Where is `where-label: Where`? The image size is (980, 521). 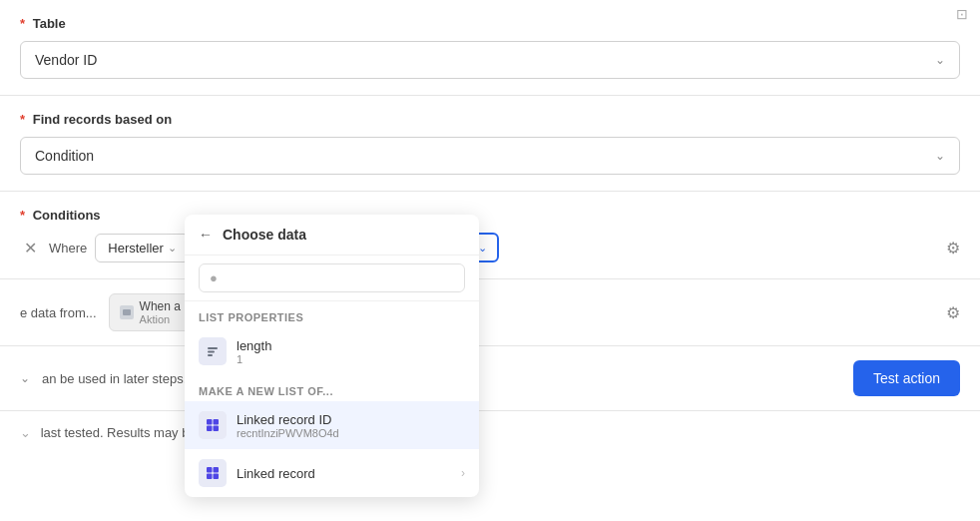
where-label: Where is located at coordinates (68, 248).